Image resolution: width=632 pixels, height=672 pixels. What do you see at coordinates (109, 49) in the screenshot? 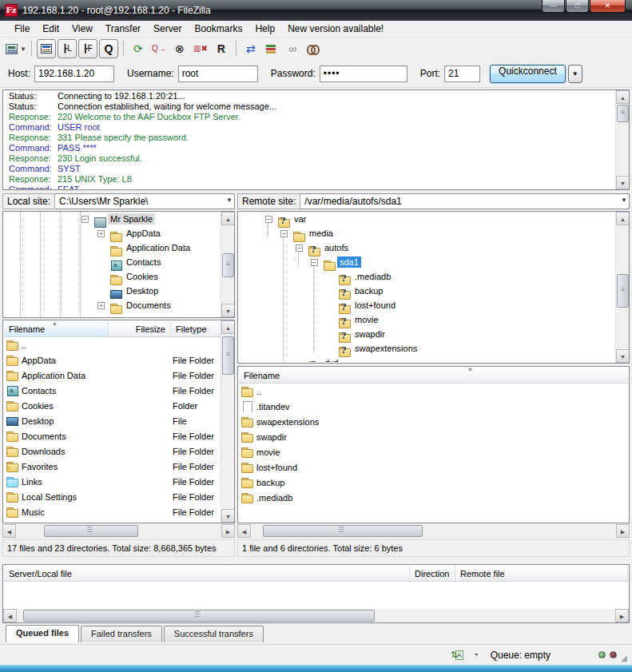
I see `toggle-queue-button: Q` at bounding box center [109, 49].